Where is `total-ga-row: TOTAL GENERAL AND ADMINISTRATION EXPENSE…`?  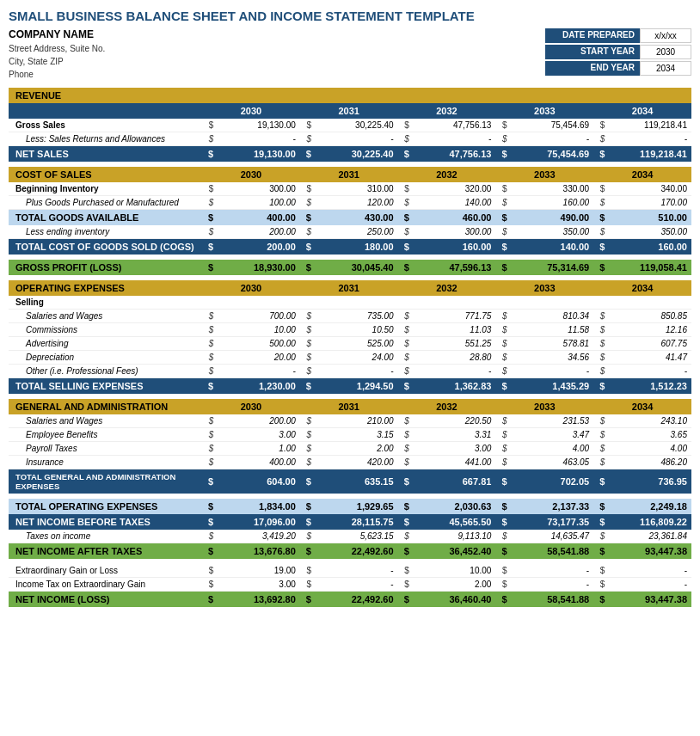 total-ga-row: TOTAL GENERAL AND ADMINISTRATION EXPENSE… is located at coordinates (350, 481).